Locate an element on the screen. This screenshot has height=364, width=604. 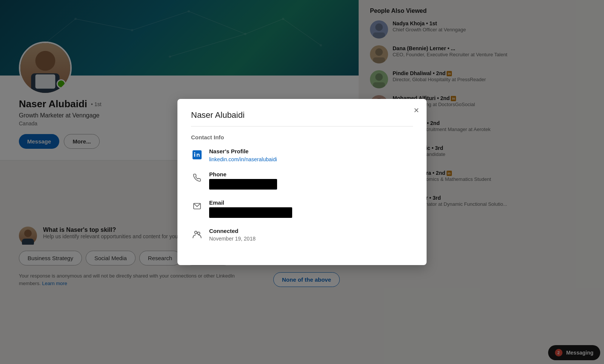
linkedin-details: Naser's Profile linkedin.com/in/naseralu… is located at coordinates (311, 156).